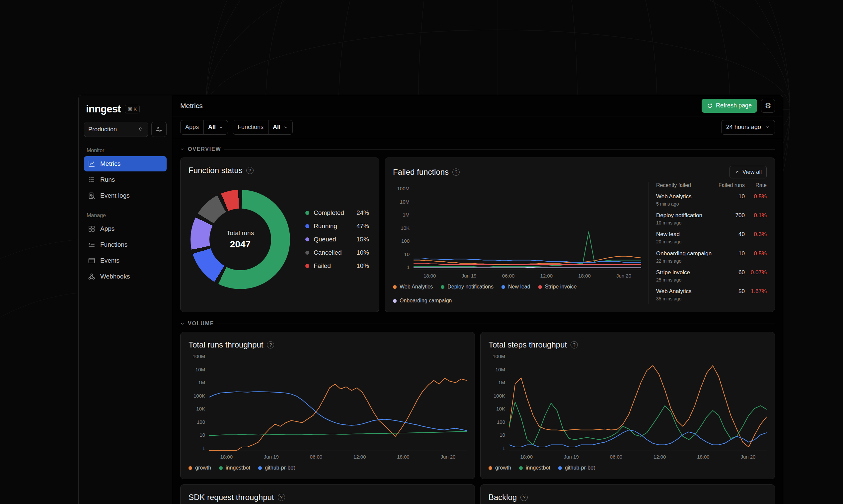  Describe the element at coordinates (731, 185) in the screenshot. I see `table-header-failed-runs: Failed runs` at that location.